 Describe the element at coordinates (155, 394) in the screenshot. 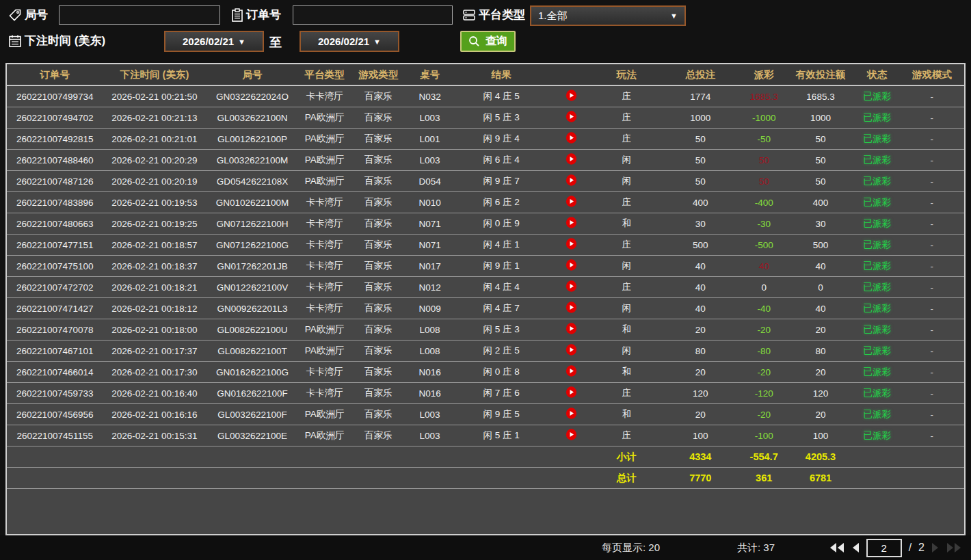

I see `cell-bet_time: 2026-02-21 00:16:40` at that location.